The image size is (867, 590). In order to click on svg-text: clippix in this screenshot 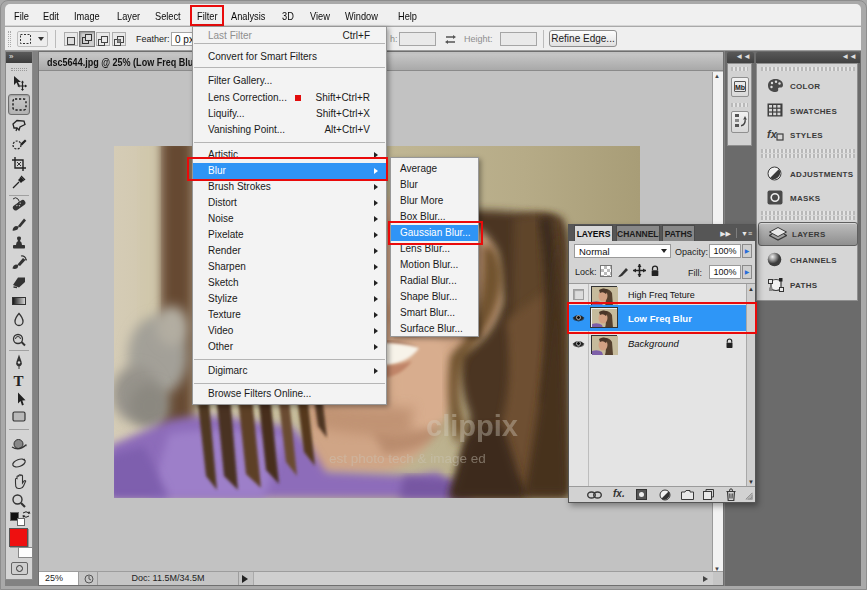, I will do `click(472, 426)`.